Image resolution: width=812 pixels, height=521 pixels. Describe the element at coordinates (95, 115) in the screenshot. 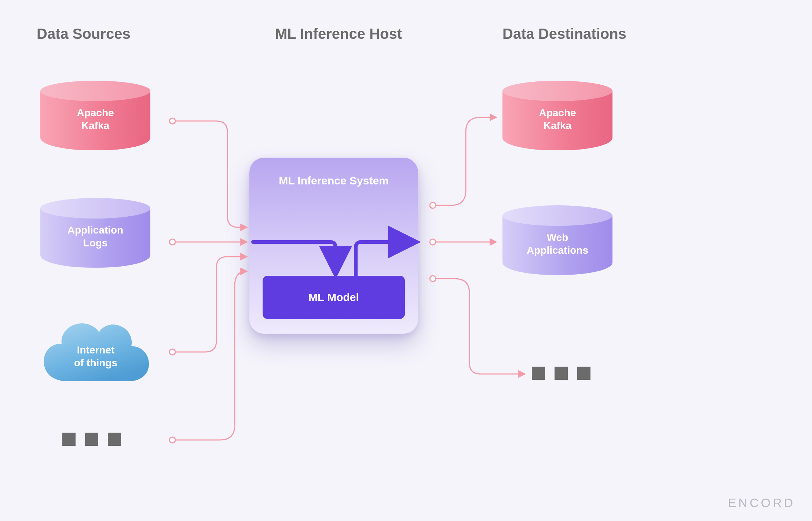

I see `source-kafka-cylinder: Apache Kafka` at that location.